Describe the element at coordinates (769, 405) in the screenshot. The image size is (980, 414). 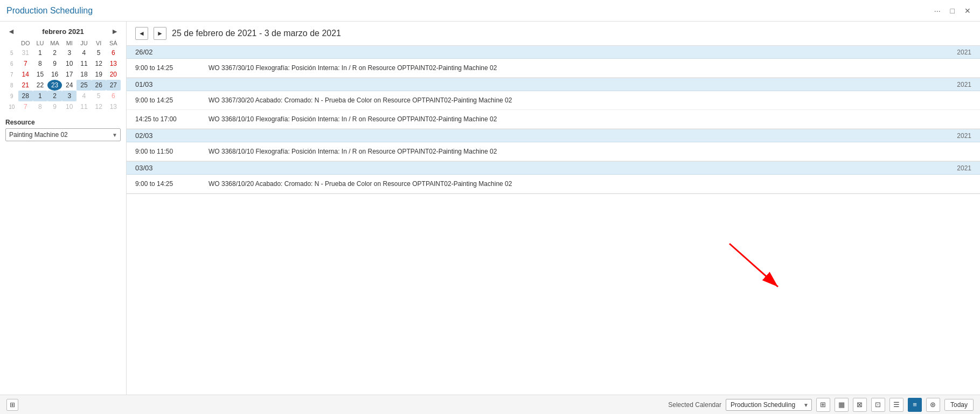
I see `calendar-select: Production Scheduling` at that location.